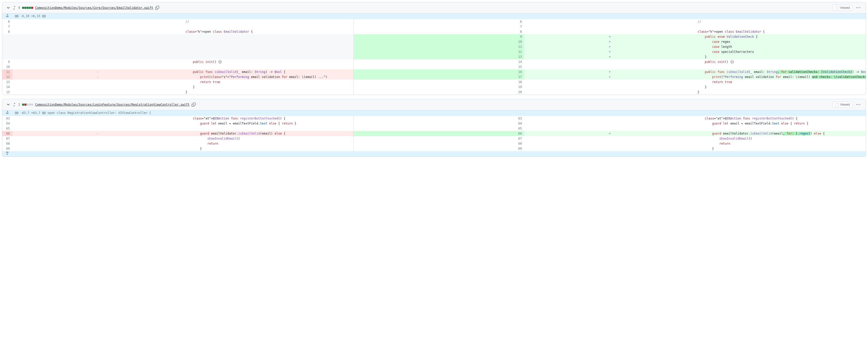 Image resolution: width=868 pixels, height=340 pixels. Describe the element at coordinates (780, 123) in the screenshot. I see `code-cell-right: guard let email = emailTextField.text el…` at that location.